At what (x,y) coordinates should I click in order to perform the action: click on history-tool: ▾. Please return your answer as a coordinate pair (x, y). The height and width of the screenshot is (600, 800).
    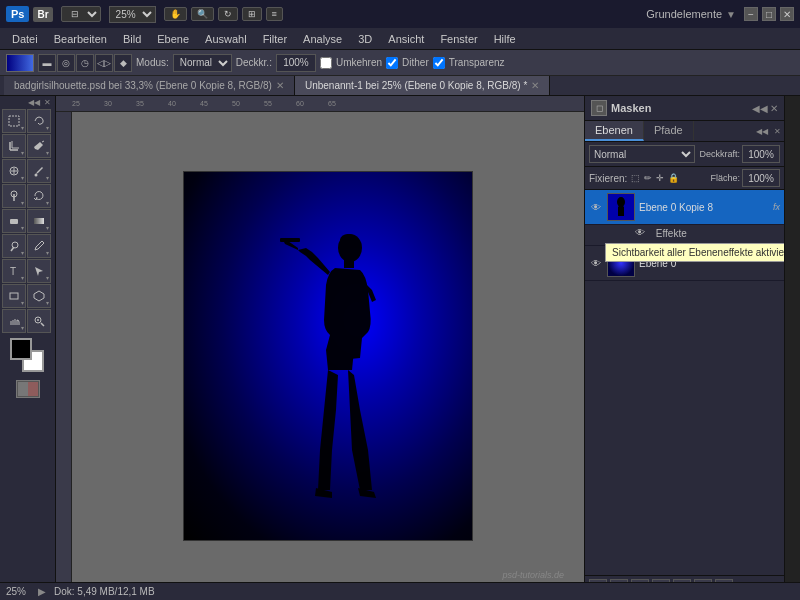
    Looking at the image, I should click on (39, 196).